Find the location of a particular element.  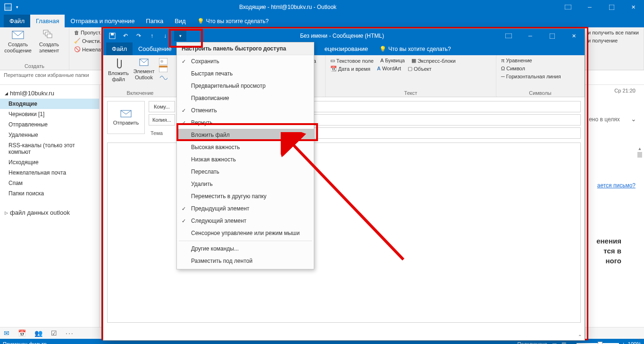

zoom-in-icon: + is located at coordinates (623, 343).